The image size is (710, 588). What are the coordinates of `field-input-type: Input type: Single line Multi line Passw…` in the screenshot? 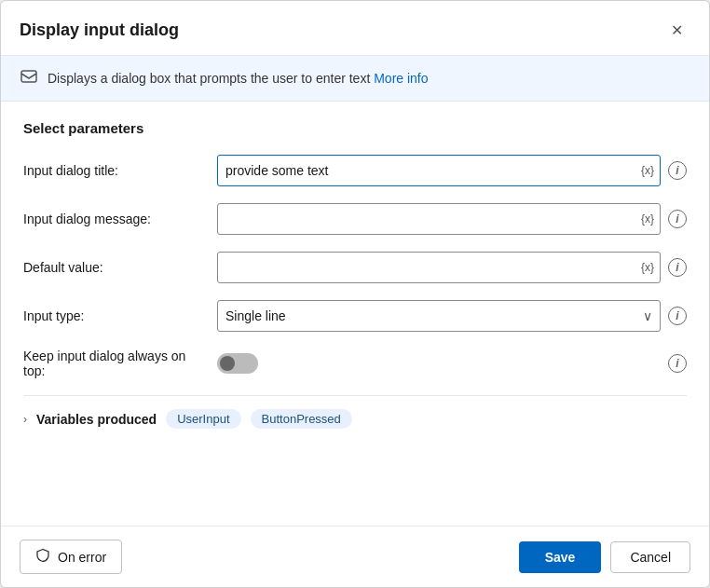 It's located at (355, 316).